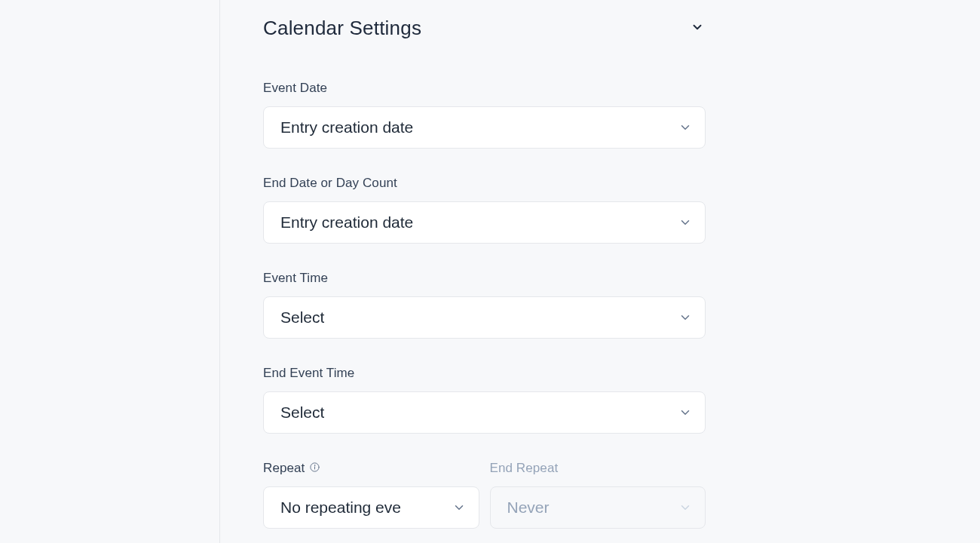 The width and height of the screenshot is (980, 543). I want to click on end-repeat-value: Never, so click(528, 508).